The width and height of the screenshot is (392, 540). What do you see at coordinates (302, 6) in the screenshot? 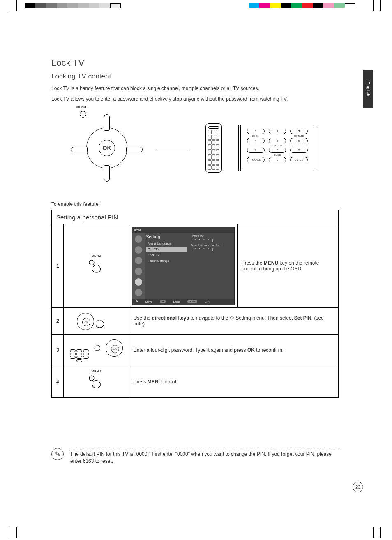
I see `color-bar-right` at bounding box center [302, 6].